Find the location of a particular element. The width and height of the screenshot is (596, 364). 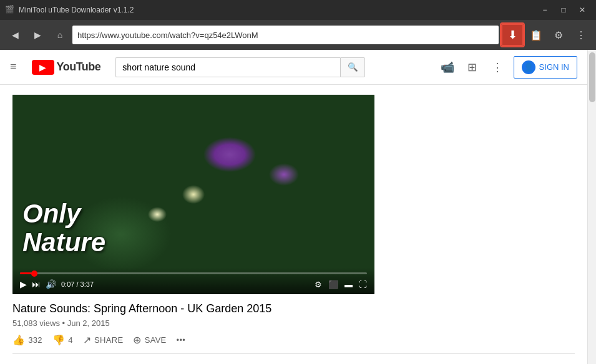

skip-button: ⏭ is located at coordinates (36, 284).